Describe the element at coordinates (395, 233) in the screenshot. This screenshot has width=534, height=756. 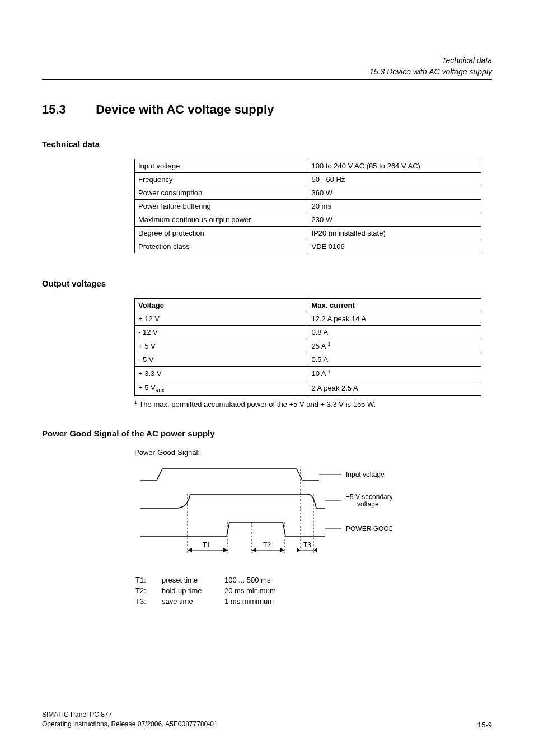
I see `table-cell-value: IP20 (in installed state)` at that location.